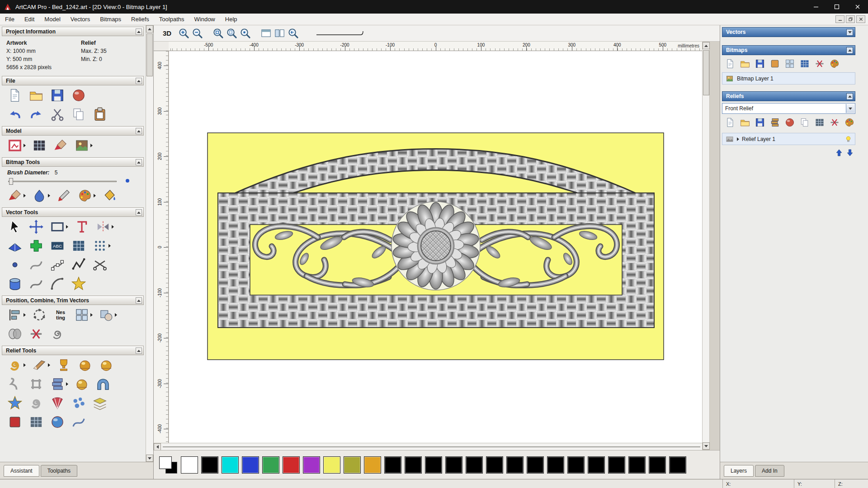 This screenshot has width=868, height=488. I want to click on sculpting-tools-button, so click(41, 365).